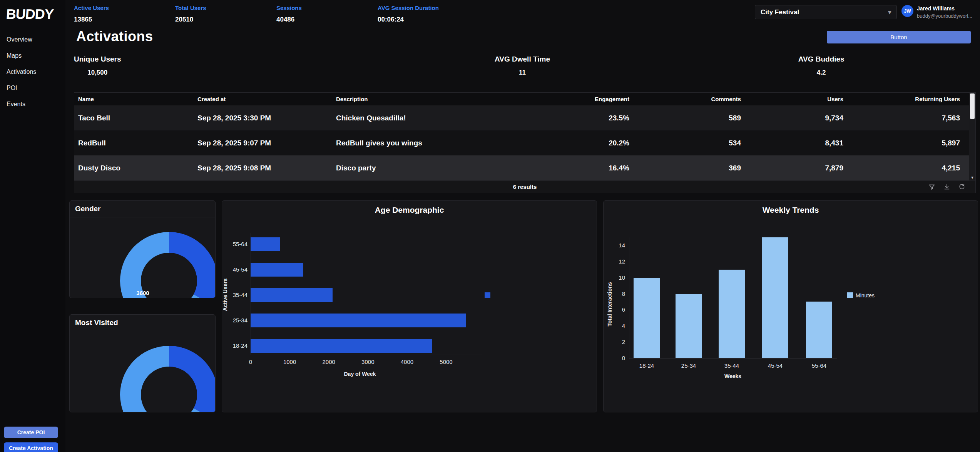 The height and width of the screenshot is (452, 980). What do you see at coordinates (31, 447) in the screenshot?
I see `create-activation-button: Create Activation` at bounding box center [31, 447].